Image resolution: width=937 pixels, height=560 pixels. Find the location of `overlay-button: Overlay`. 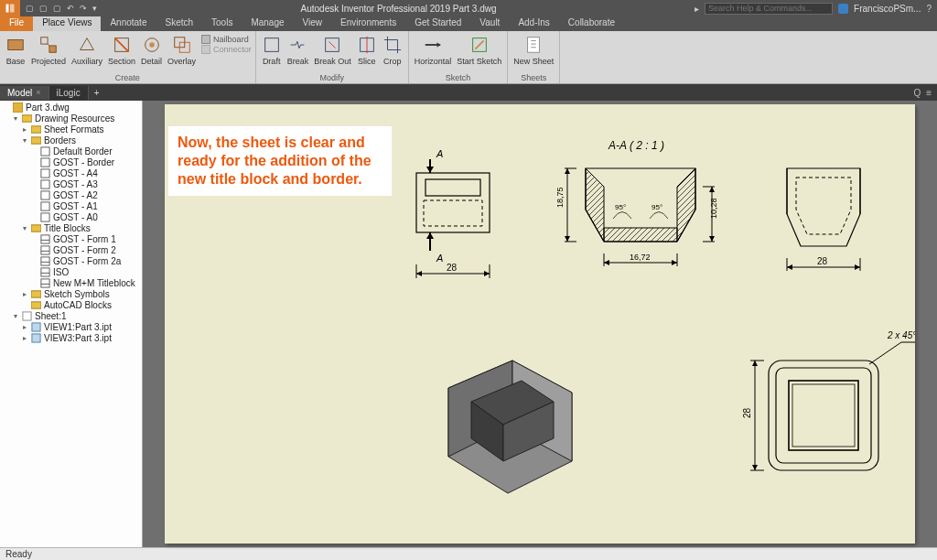

overlay-button: Overlay is located at coordinates (181, 53).